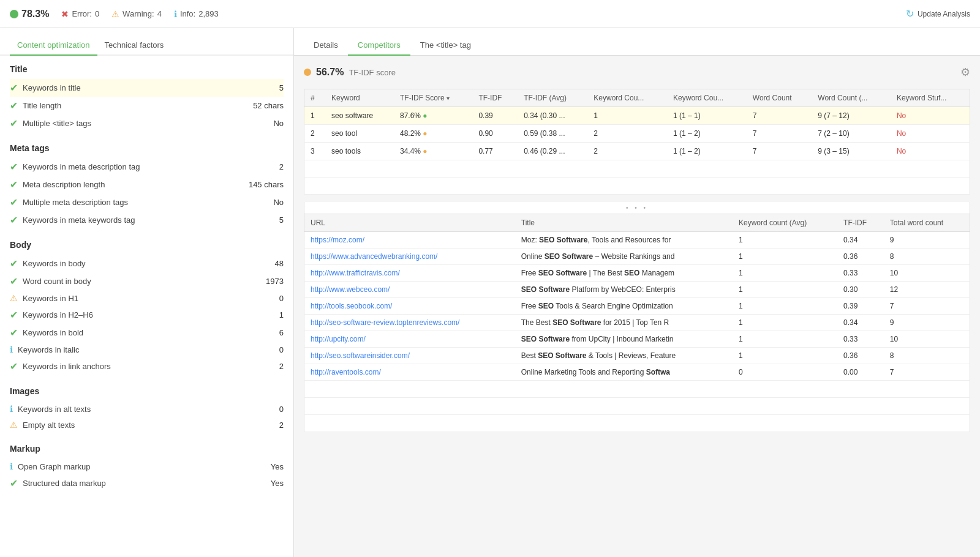 The image size is (980, 557). Describe the element at coordinates (851, 98) in the screenshot. I see `col-word-count2: Word Count (...` at that location.